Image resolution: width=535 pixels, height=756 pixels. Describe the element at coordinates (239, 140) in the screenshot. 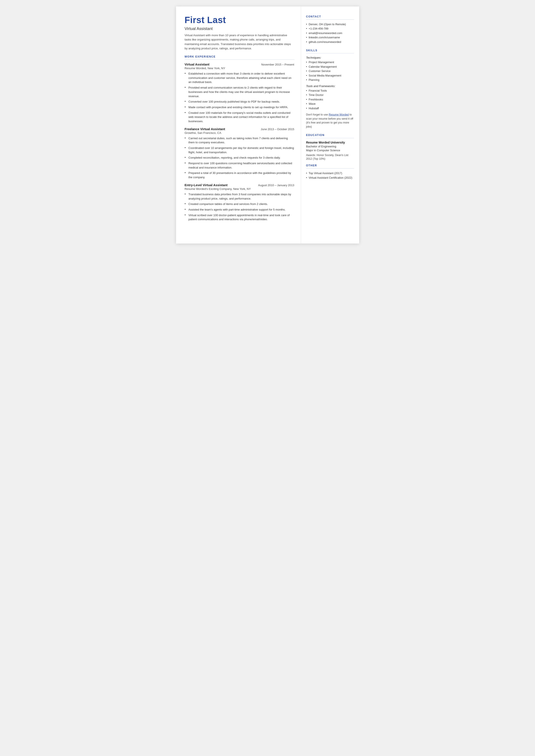

I see `job-bullet: Carried out secretarial duties, such as …` at that location.